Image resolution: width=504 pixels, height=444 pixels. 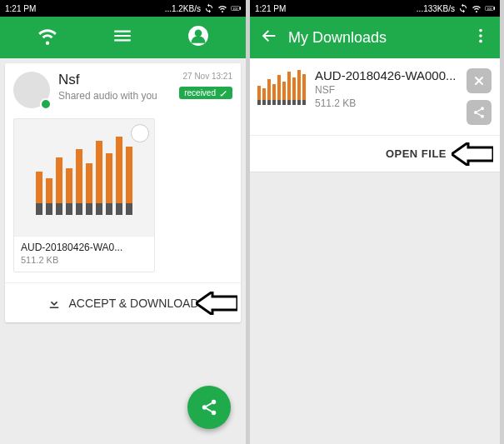 What do you see at coordinates (479, 112) in the screenshot?
I see `share-button` at bounding box center [479, 112].